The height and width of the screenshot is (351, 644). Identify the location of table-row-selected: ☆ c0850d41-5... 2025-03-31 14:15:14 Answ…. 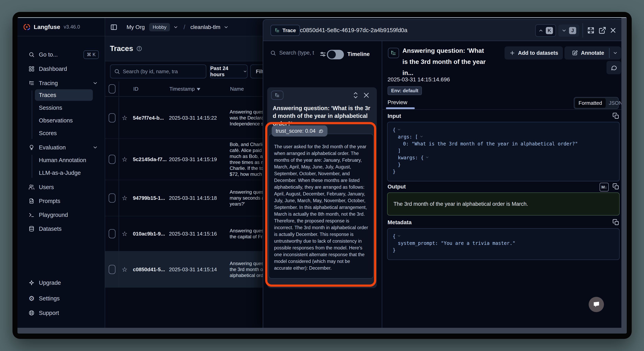
(184, 270).